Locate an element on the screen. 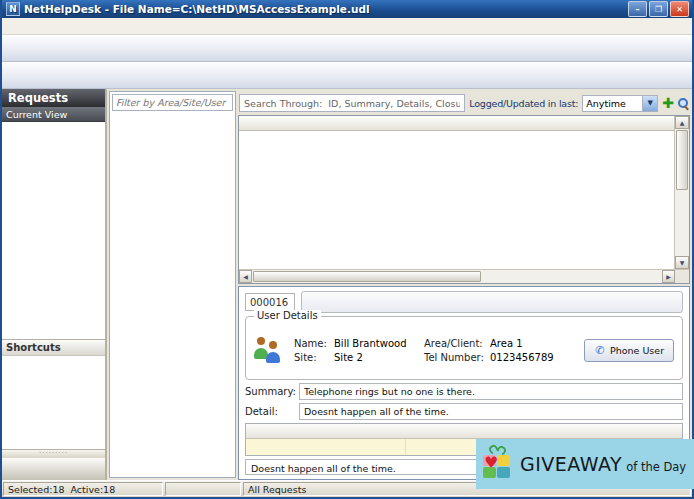 This screenshot has width=694, height=499. close-button: ✕ is located at coordinates (680, 9).